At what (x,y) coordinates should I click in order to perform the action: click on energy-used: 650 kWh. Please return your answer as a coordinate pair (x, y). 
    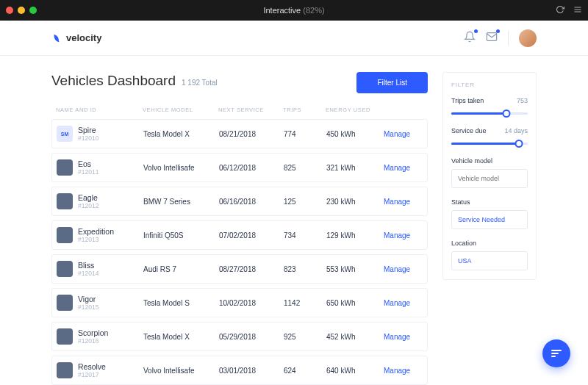
    Looking at the image, I should click on (352, 303).